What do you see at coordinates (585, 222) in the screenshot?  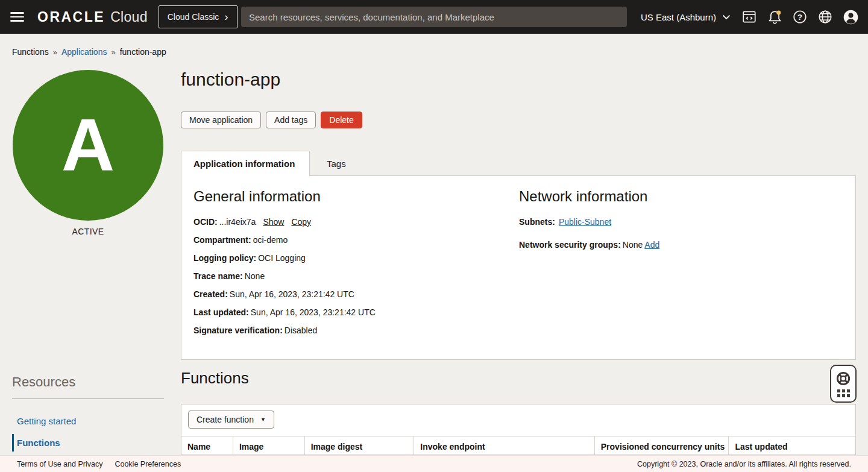 I see `subnet-link: Public-Subnet` at bounding box center [585, 222].